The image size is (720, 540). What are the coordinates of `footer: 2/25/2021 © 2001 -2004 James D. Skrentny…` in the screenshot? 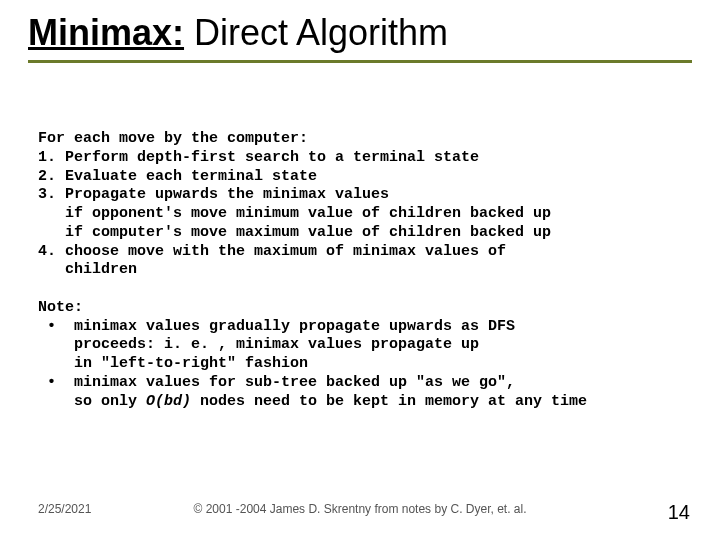 It's located at (360, 512).